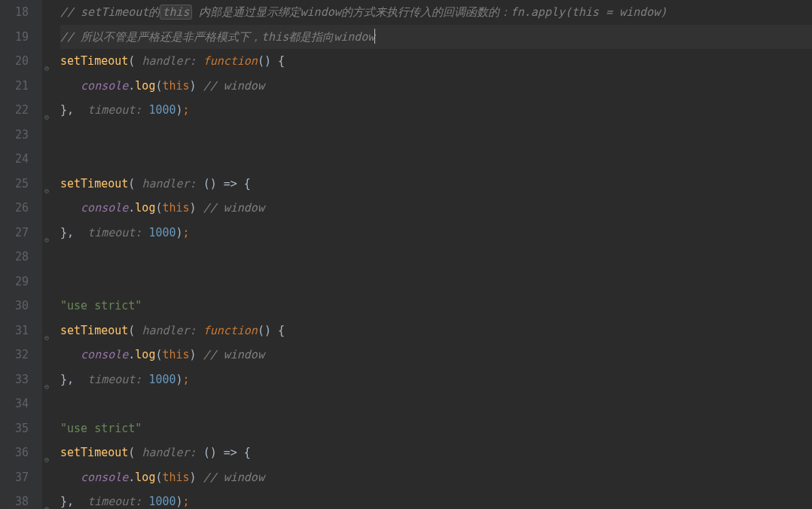 The height and width of the screenshot is (509, 812). Describe the element at coordinates (230, 331) in the screenshot. I see `code-token: function` at that location.